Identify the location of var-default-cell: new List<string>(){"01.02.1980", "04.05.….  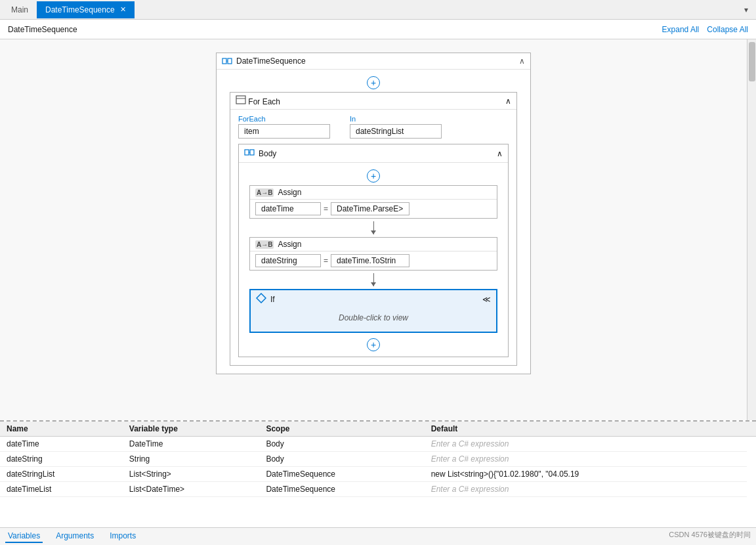
(585, 474).